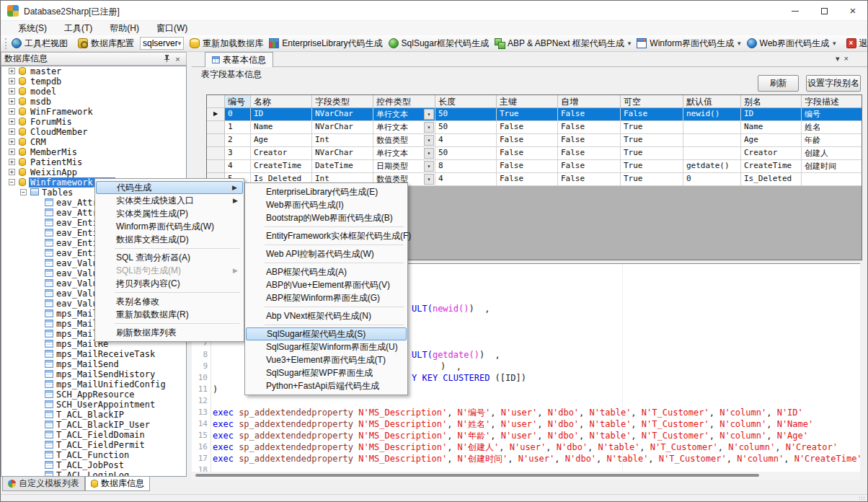  Describe the element at coordinates (404, 115) in the screenshot. I see `grid-cell: 单行文本▾` at that location.